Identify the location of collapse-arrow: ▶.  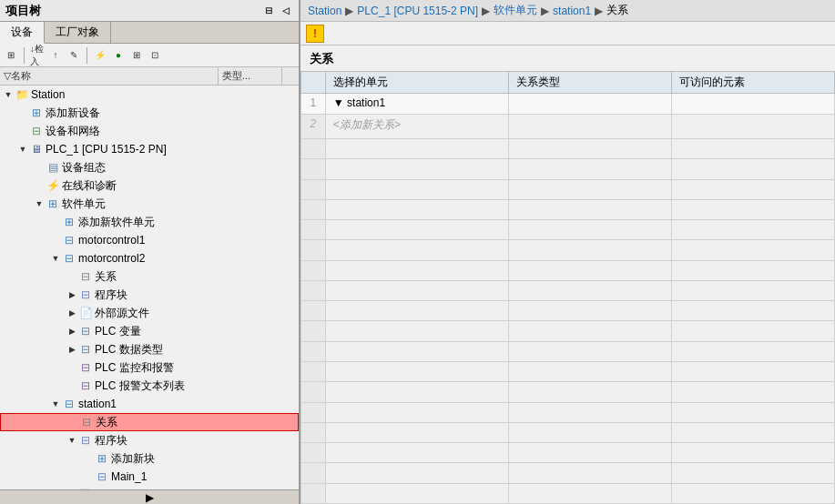
(149, 497).